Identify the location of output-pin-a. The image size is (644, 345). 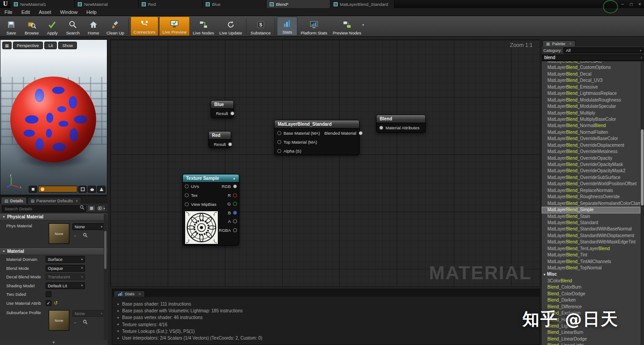
(235, 221).